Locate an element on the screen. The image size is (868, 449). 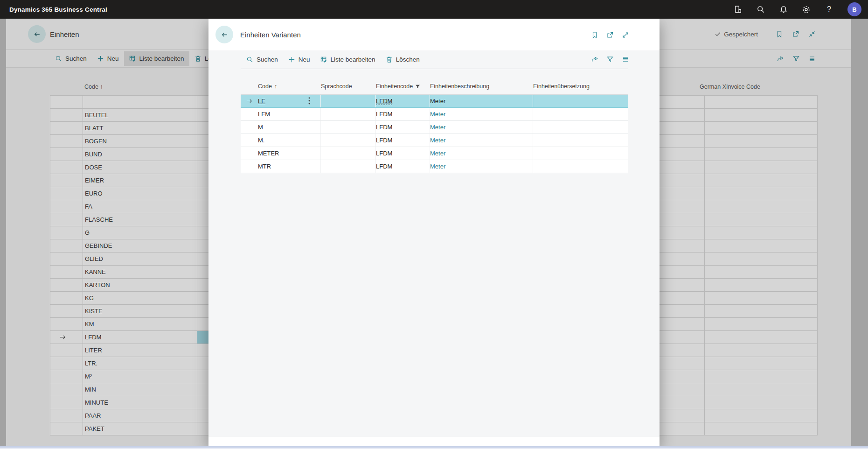
table-row: M LFDM Meter is located at coordinates (435, 127).